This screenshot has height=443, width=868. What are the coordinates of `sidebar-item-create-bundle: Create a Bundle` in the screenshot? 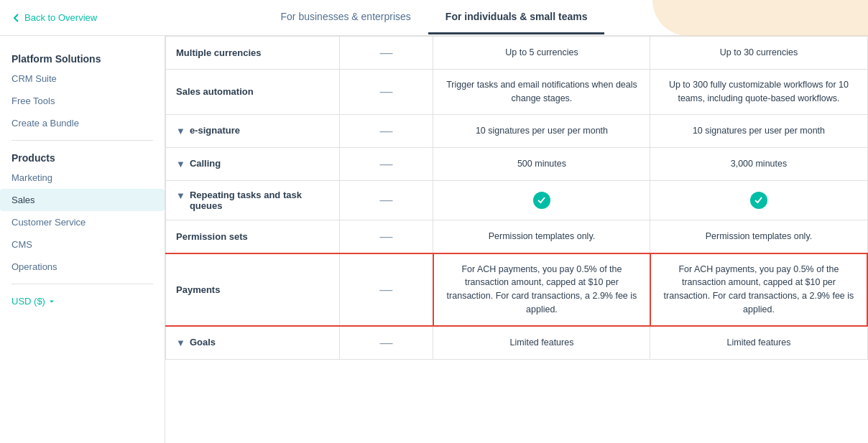 It's located at (82, 123).